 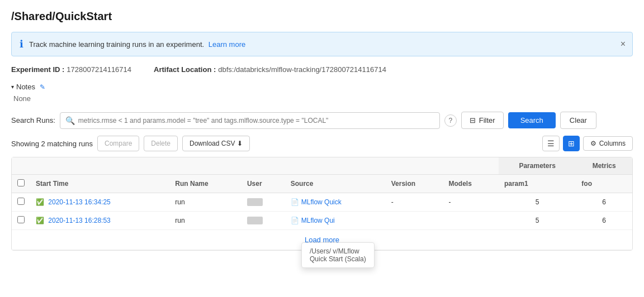 What do you see at coordinates (161, 143) in the screenshot?
I see `delete-button: Delete` at bounding box center [161, 143].